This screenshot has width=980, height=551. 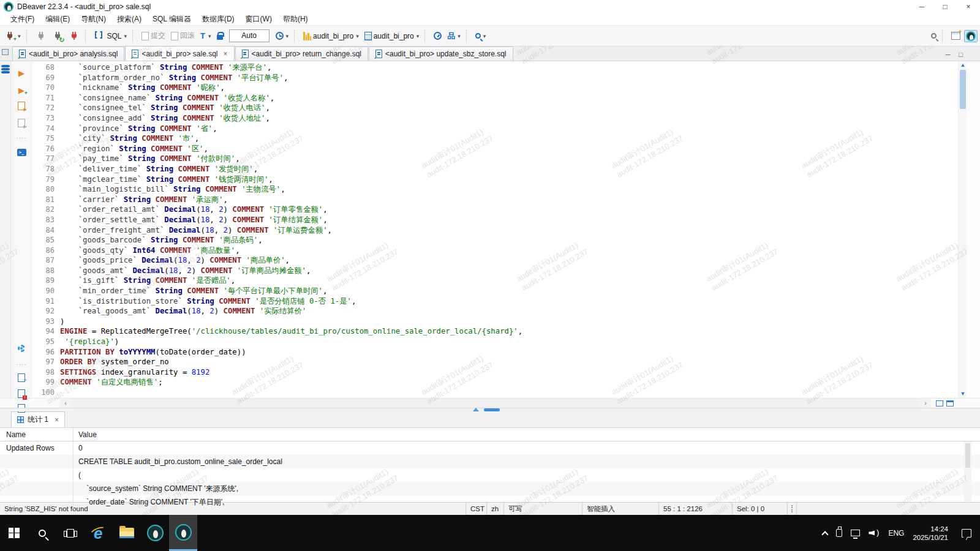 What do you see at coordinates (41, 36) in the screenshot?
I see `connect-button` at bounding box center [41, 36].